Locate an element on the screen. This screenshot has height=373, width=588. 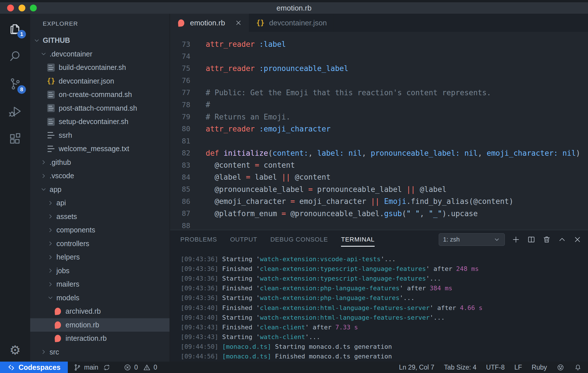
tree-item-label: setup-devcontainer.sh is located at coordinates (93, 121).